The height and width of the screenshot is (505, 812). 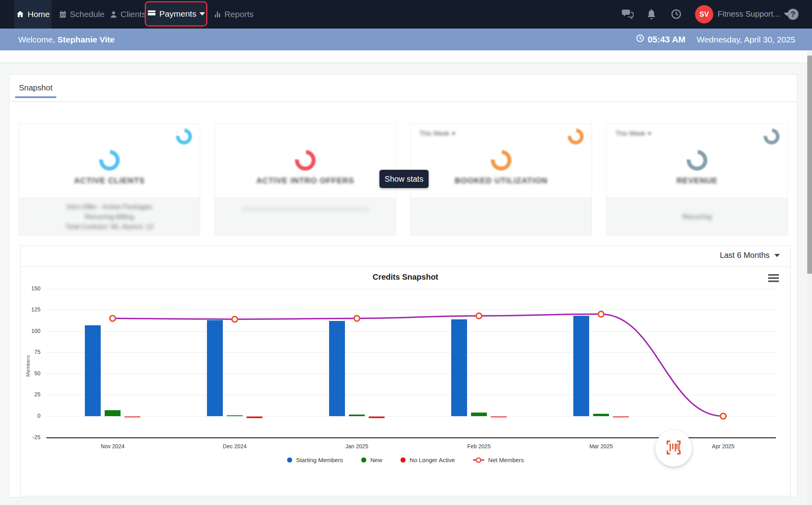 I want to click on bell-icon, so click(x=651, y=15).